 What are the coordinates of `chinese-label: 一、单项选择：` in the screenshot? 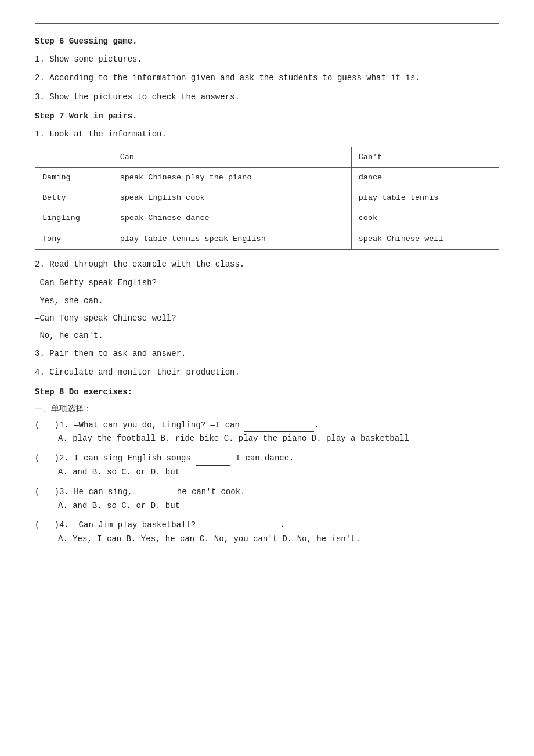 It's located at (267, 409).